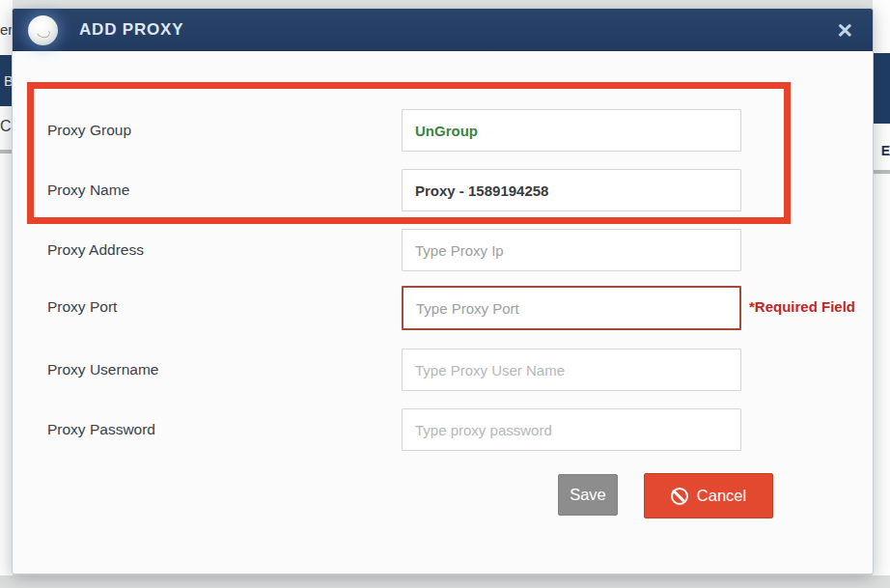 The height and width of the screenshot is (588, 890). Describe the element at coordinates (571, 430) in the screenshot. I see `proxy-password-input` at that location.